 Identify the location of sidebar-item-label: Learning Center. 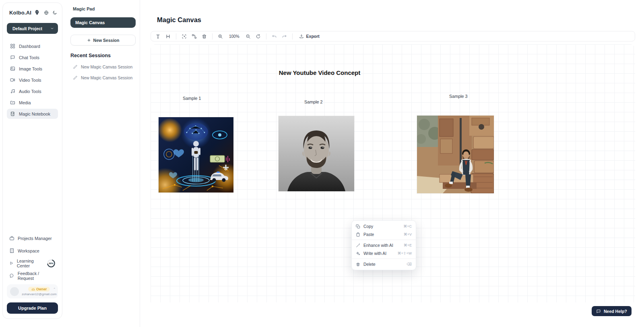
(30, 263).